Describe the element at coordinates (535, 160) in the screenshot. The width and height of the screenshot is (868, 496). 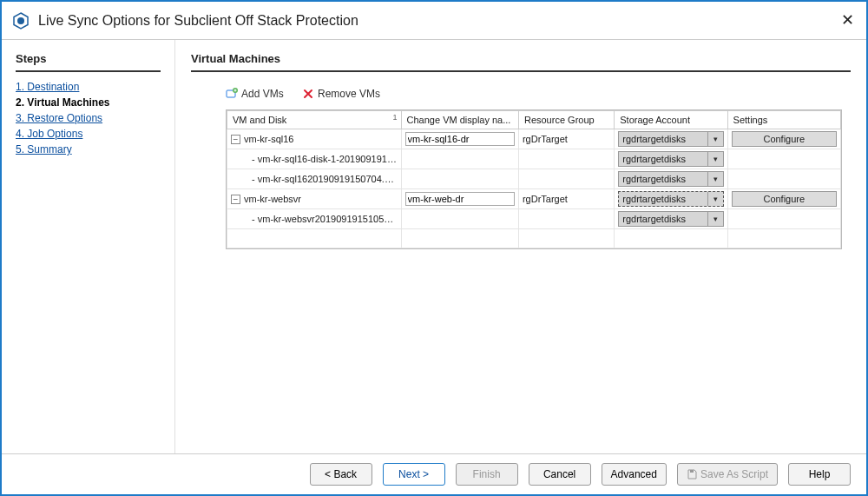
I see `table-row: - vm-kr-sql16-disk-1-20190919150... rgdr…` at that location.